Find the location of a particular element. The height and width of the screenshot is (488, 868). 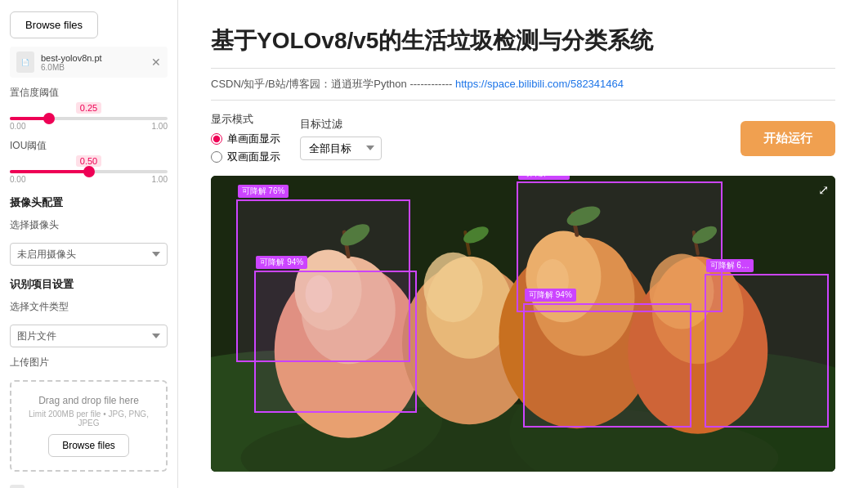

confidence-track is located at coordinates (88, 119).